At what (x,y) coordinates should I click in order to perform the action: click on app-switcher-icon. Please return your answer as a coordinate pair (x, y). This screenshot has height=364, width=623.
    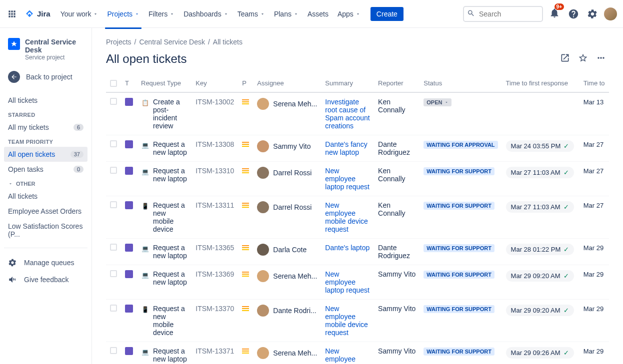
    Looking at the image, I should click on (12, 14).